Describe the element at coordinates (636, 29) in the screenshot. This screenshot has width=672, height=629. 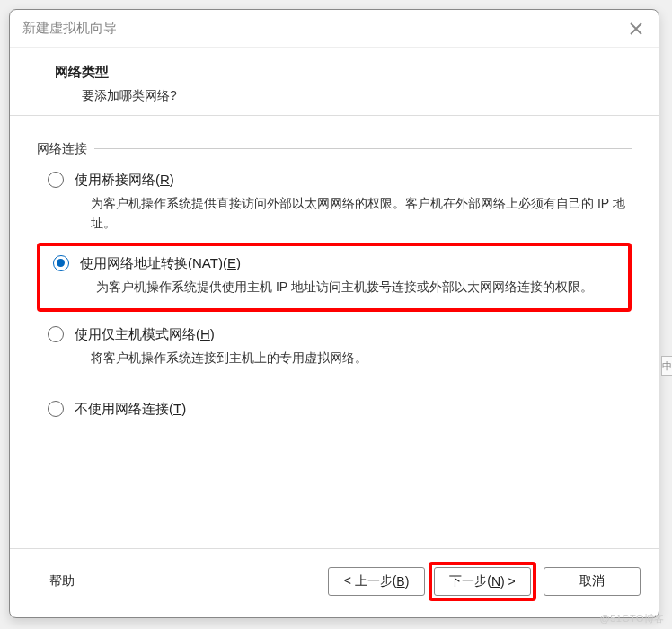
I see `close-icon` at that location.